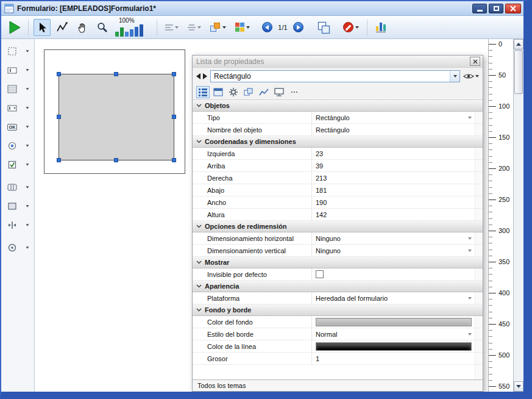 This screenshot has width=532, height=399. What do you see at coordinates (18, 187) in the screenshot?
I see `tool-button-grid` at bounding box center [18, 187].